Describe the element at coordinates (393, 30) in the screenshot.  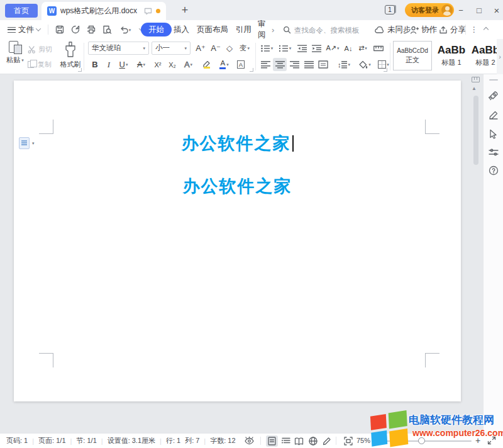
I see `sync-status: 未同步` at that location.